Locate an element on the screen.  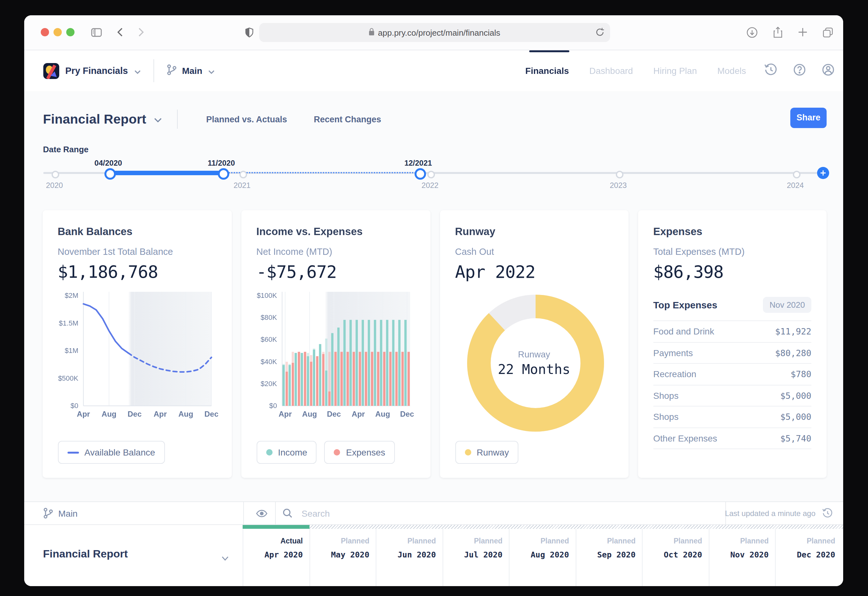
minimize-window-button is located at coordinates (58, 33).